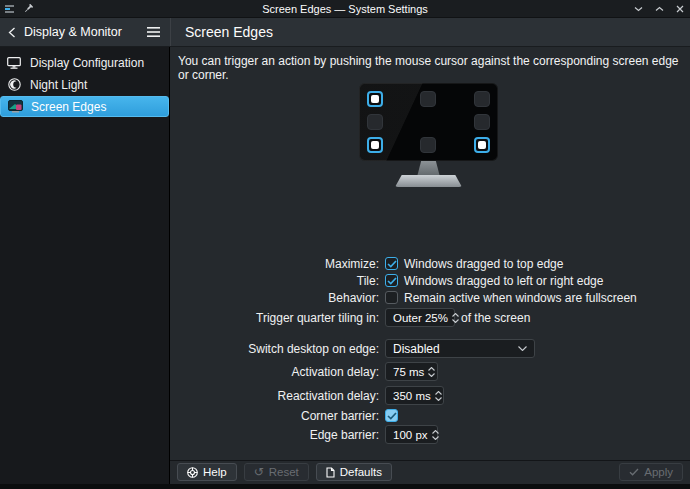  Describe the element at coordinates (496, 318) in the screenshot. I see `quarter-tiling-suffix: of the screen` at that location.